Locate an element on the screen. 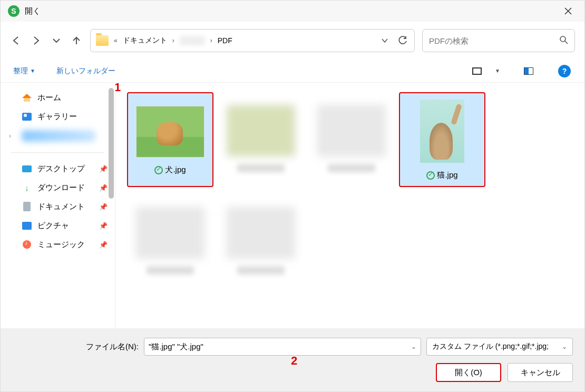 The image size is (585, 392). help-button: ? is located at coordinates (564, 71).